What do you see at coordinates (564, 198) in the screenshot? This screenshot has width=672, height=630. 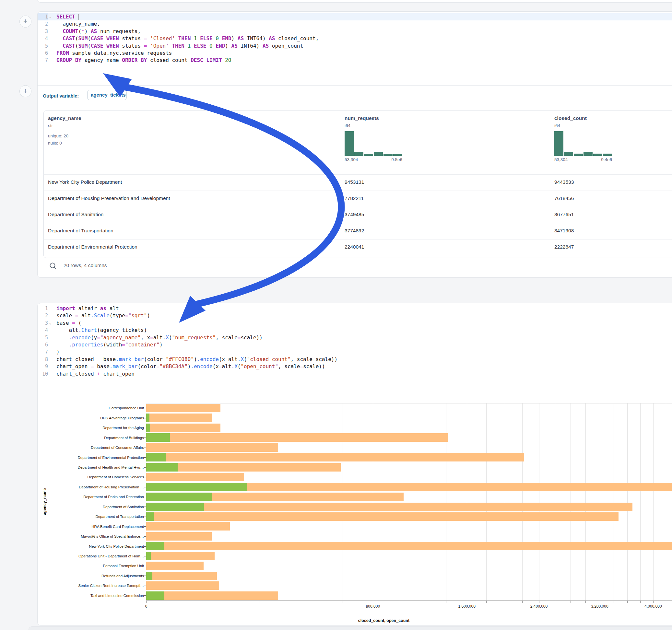 I see `cell-closed-count: 7618456` at bounding box center [564, 198].